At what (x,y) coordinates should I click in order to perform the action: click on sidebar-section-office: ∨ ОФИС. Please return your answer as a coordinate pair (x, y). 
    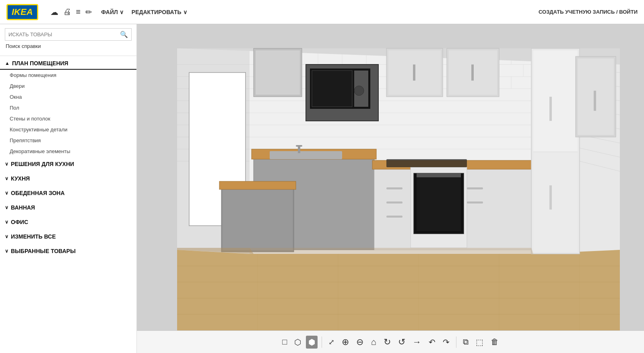
    Looking at the image, I should click on (68, 222).